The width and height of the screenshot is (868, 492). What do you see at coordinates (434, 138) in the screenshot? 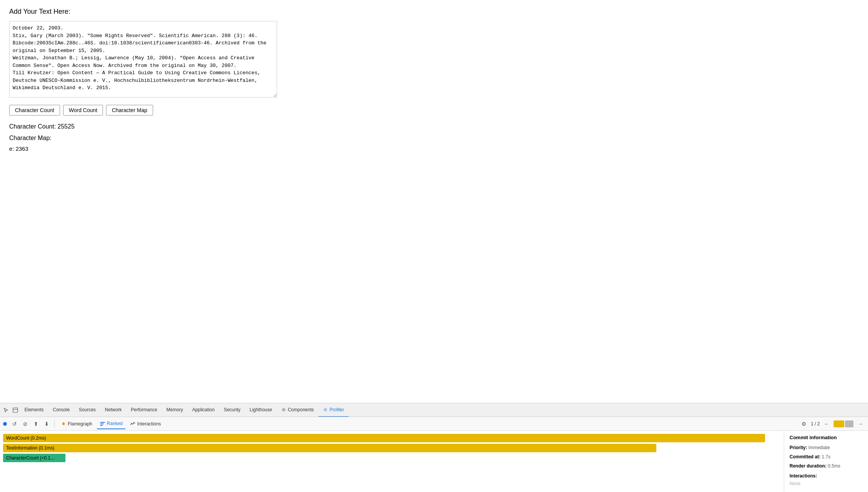
I see `char-map-heading: Character Map:` at bounding box center [434, 138].